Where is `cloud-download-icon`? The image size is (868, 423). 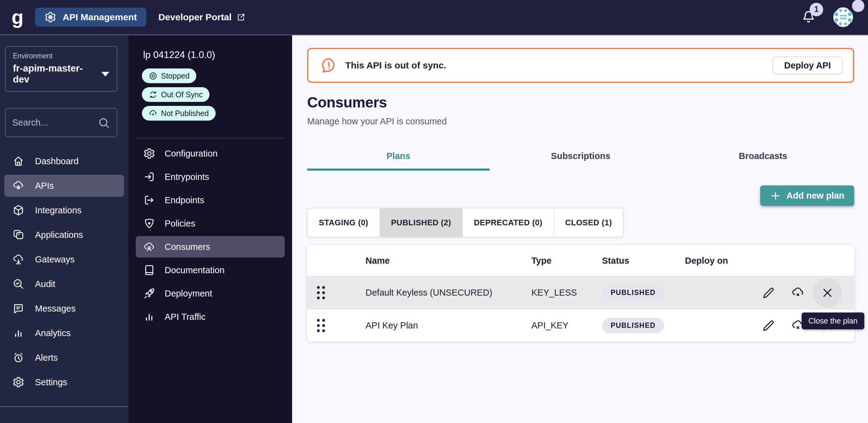
cloud-download-icon is located at coordinates (18, 259).